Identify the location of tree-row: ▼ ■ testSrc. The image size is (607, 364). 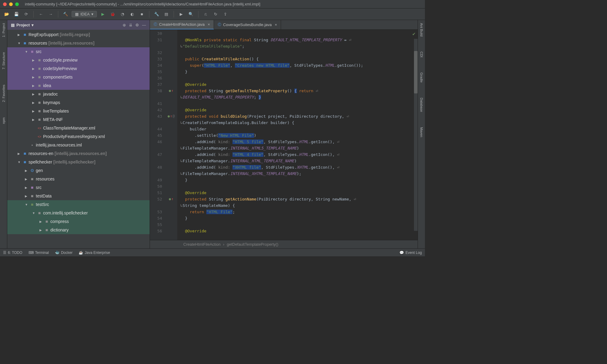
(78, 204).